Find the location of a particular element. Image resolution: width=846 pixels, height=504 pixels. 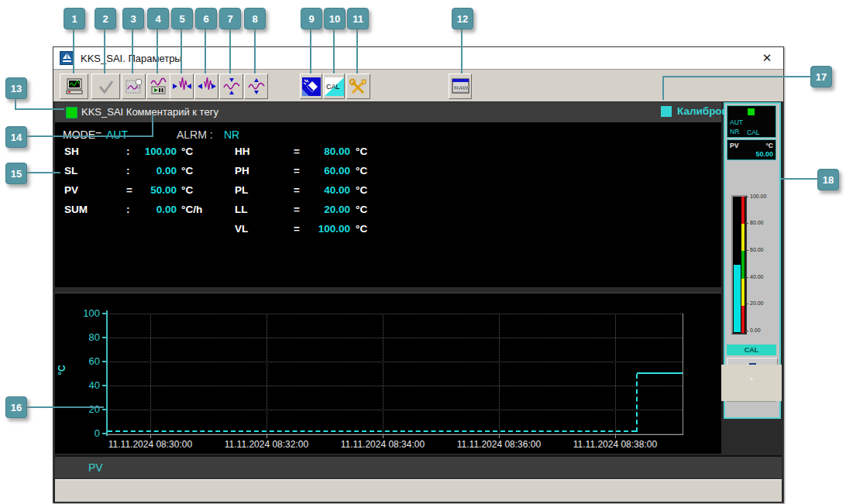

x-tick-label: 11.11.2024 08:32:00 is located at coordinates (267, 444).